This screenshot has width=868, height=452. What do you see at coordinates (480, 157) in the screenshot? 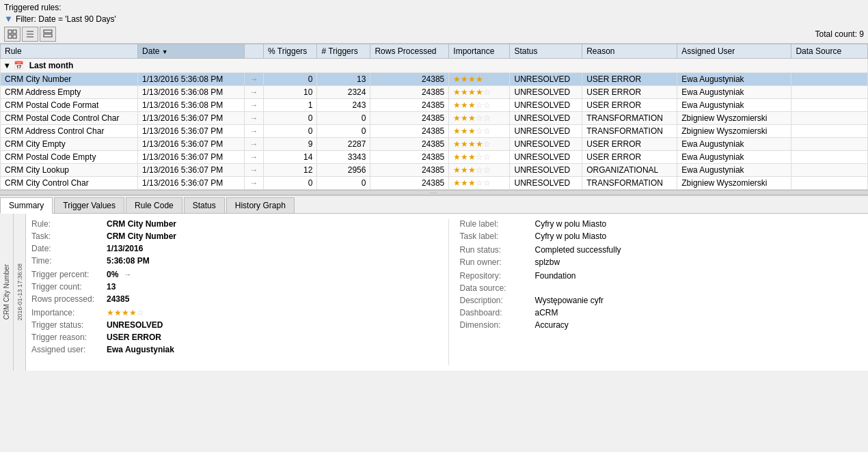
I see `cell-importance: ★★★☆☆` at bounding box center [480, 157].